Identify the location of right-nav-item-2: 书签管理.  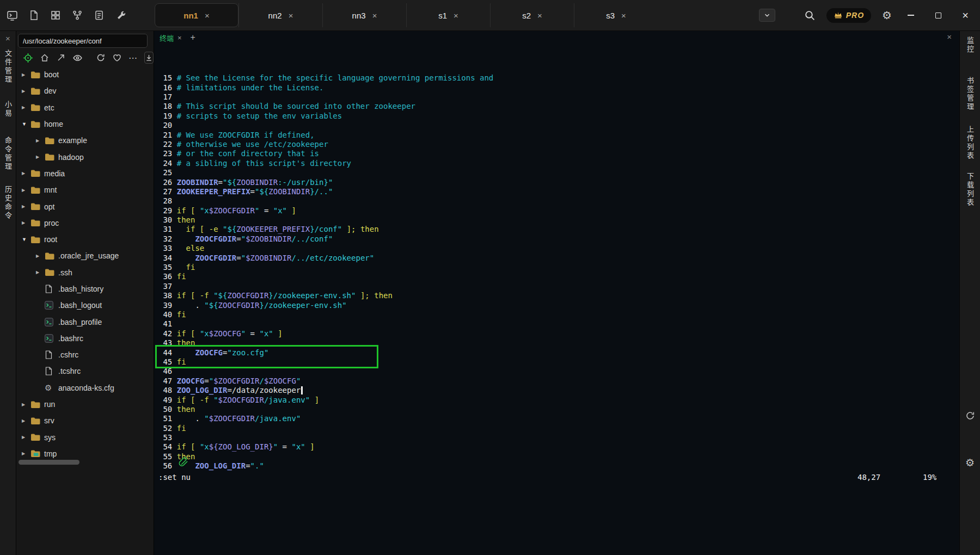
(970, 94).